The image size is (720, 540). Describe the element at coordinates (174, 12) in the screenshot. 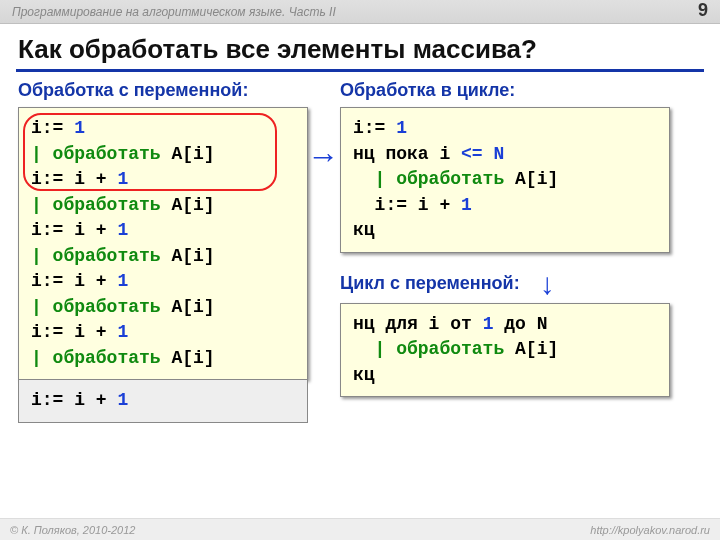

I see `course-name: Программирование на алгоритмическом язык…` at that location.